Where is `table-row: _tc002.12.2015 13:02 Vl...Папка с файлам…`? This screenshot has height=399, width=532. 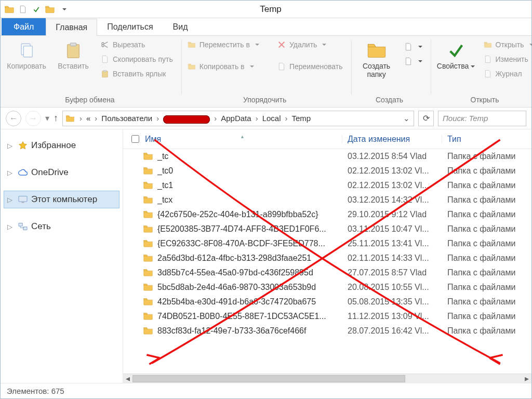 table-row: _tc002.12.2015 13:02 Vl...Папка с файлам… is located at coordinates (327, 171).